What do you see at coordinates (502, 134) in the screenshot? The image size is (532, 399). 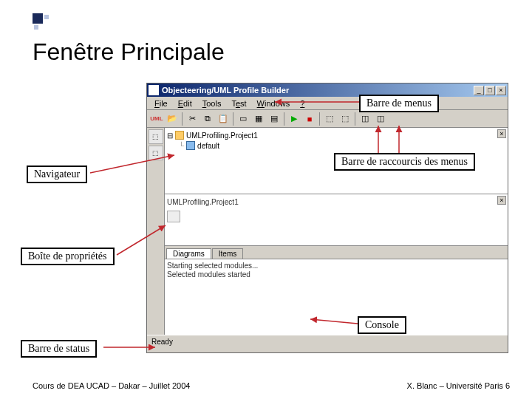 I see `tree-close-icon: ×` at bounding box center [502, 134].